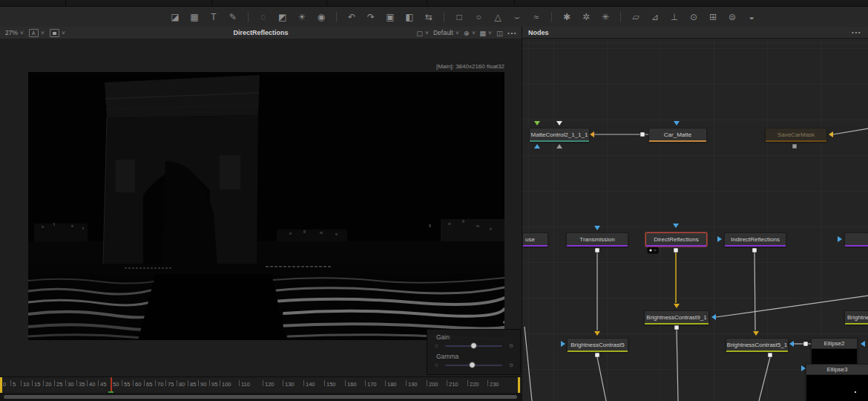 Image resolution: width=868 pixels, height=401 pixels. Describe the element at coordinates (567, 17) in the screenshot. I see `particle-emitter-tool-icon: ✱` at that location.